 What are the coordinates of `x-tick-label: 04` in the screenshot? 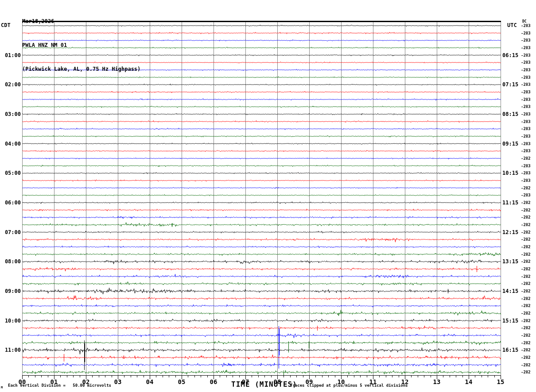 It's located at (150, 382).